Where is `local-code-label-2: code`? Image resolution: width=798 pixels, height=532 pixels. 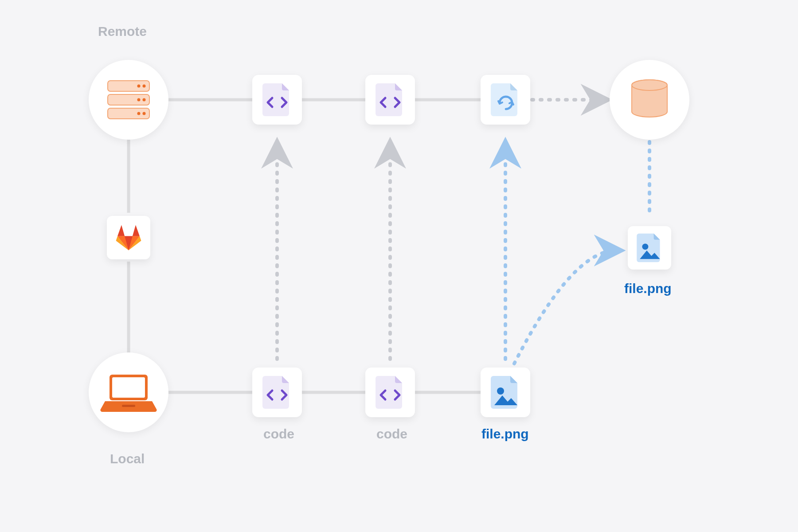 local-code-label-2: code is located at coordinates (392, 434).